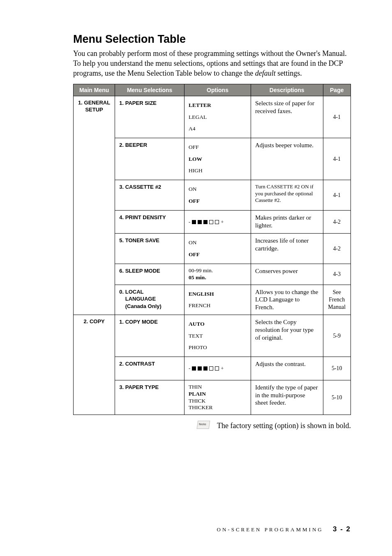 This screenshot has width=392, height=556. What do you see at coordinates (218, 324) in the screenshot?
I see `option-value: AUTO` at bounding box center [218, 324].